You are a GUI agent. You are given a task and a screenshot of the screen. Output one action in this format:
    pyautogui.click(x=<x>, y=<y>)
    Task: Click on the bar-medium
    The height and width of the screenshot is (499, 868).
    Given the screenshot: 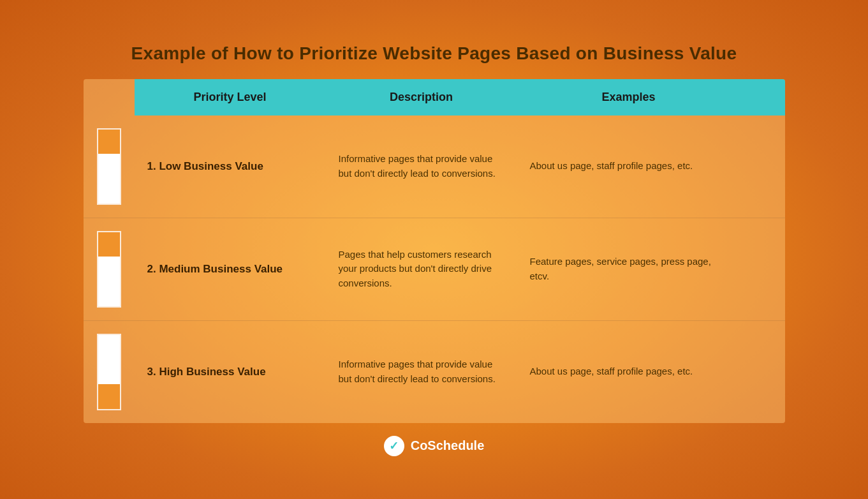 What is the action you would take?
    pyautogui.click(x=109, y=269)
    